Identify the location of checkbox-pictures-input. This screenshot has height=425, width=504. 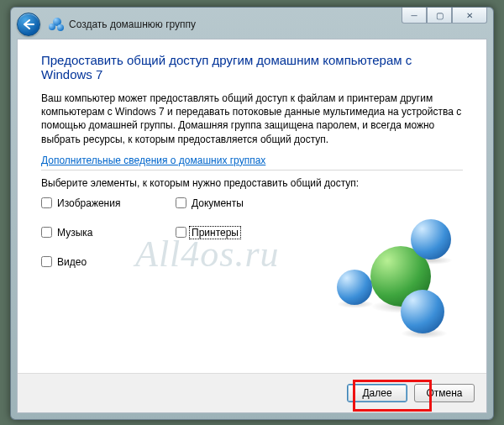
(47, 203).